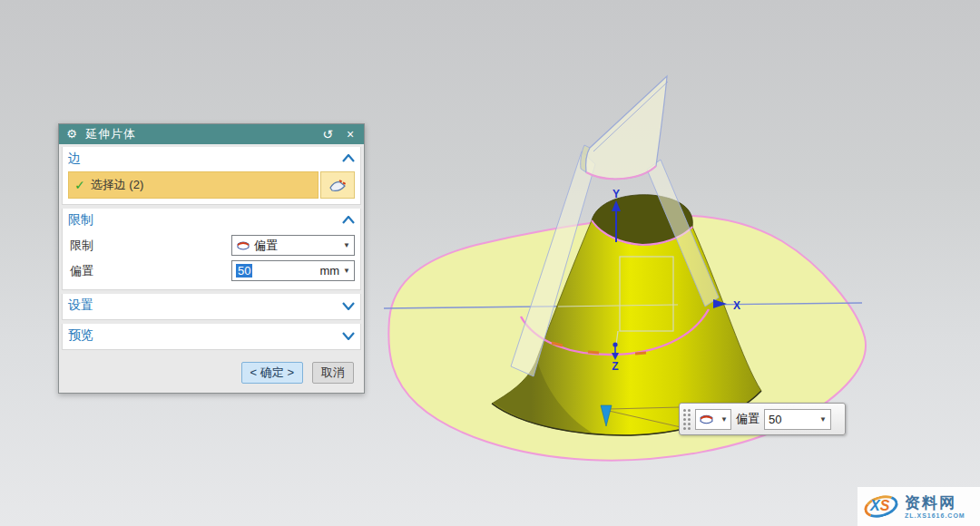 This screenshot has width=980, height=526. What do you see at coordinates (713, 419) in the screenshot?
I see `toolbar-mode-dropdown: ▼` at bounding box center [713, 419].